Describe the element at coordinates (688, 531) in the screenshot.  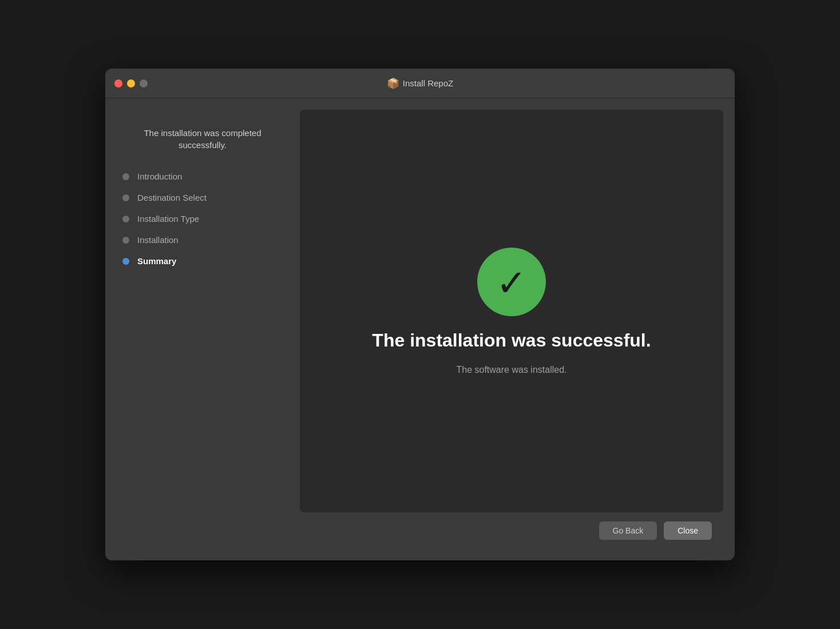
I see `close-button-main: Close` at that location.